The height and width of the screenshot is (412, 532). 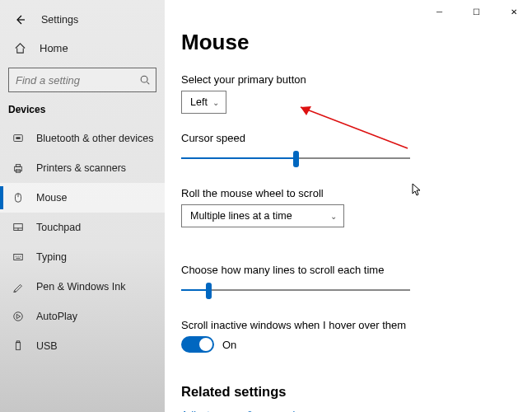 What do you see at coordinates (18, 227) in the screenshot?
I see `touchpad-icon` at bounding box center [18, 227].